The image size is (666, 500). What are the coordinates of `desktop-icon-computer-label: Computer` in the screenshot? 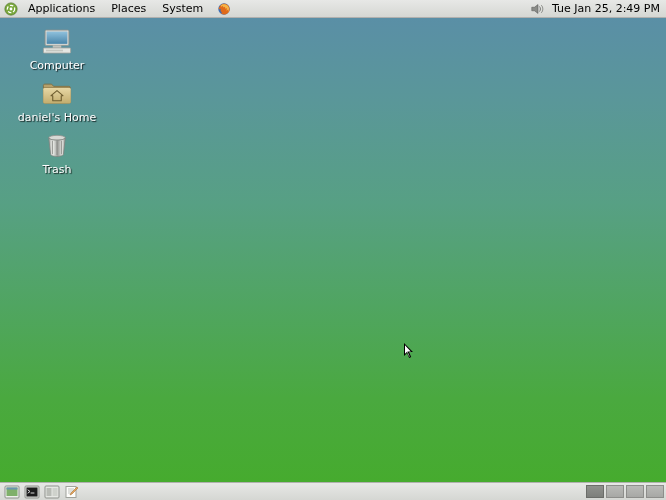 It's located at (57, 66).